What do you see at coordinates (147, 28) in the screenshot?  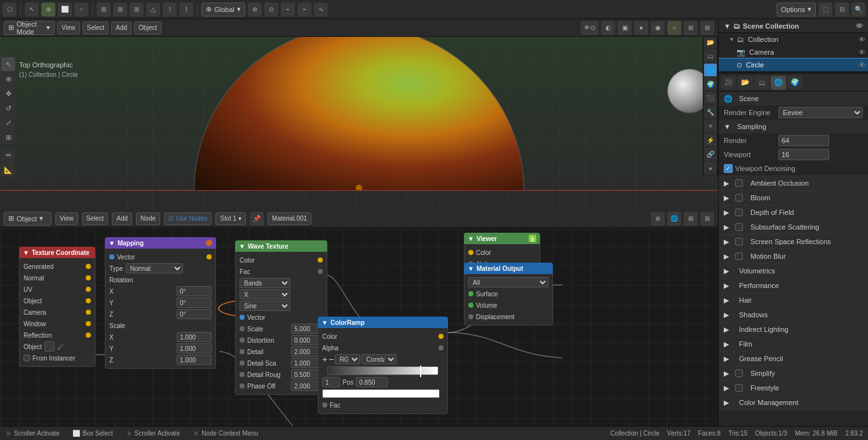 I see `object-menu: Object` at bounding box center [147, 28].